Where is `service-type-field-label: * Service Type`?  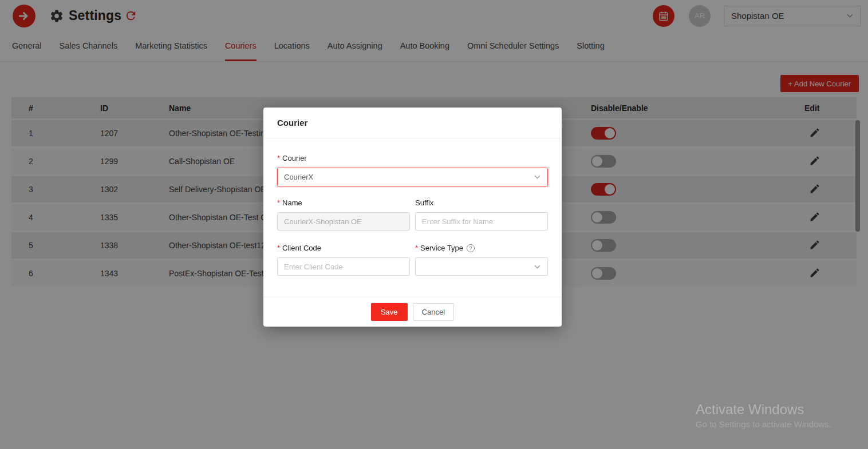 service-type-field-label: * Service Type is located at coordinates (482, 248).